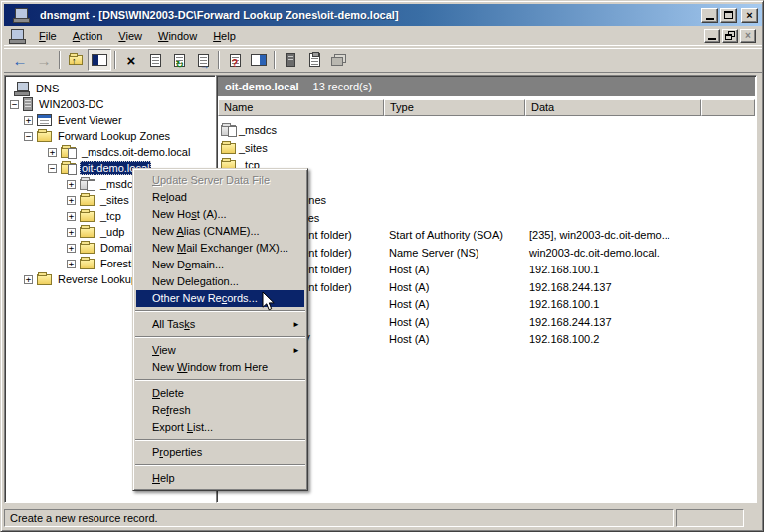  Describe the element at coordinates (131, 60) in the screenshot. I see `delete-button: ×` at that location.